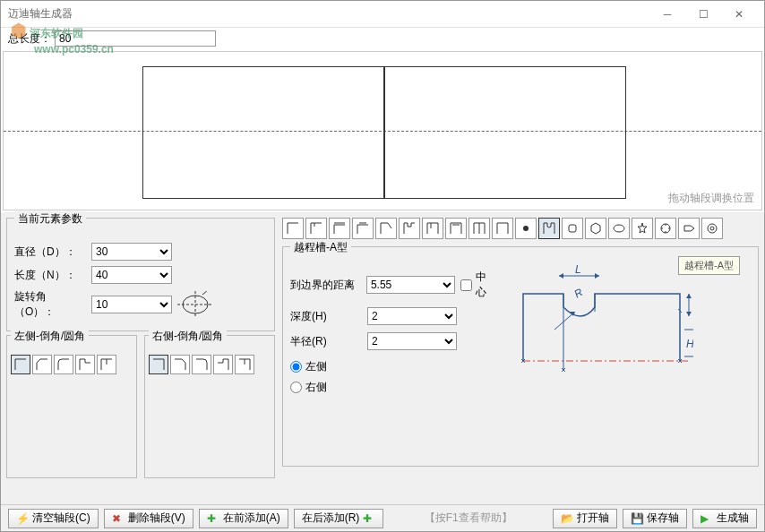 Image resolution: width=765 pixels, height=532 pixels. I want to click on groove-diagram: L R H, so click(604, 334).